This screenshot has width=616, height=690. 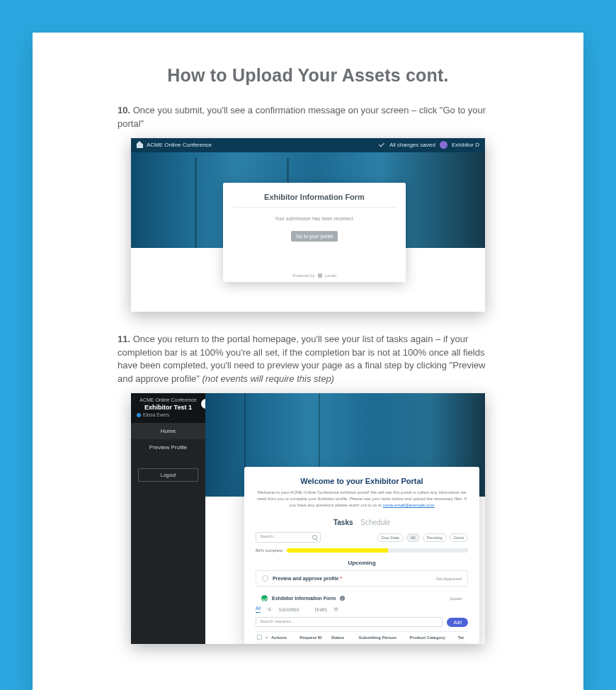 What do you see at coordinates (336, 609) in the screenshot?
I see `subtab-drafts-count: 0` at bounding box center [336, 609].